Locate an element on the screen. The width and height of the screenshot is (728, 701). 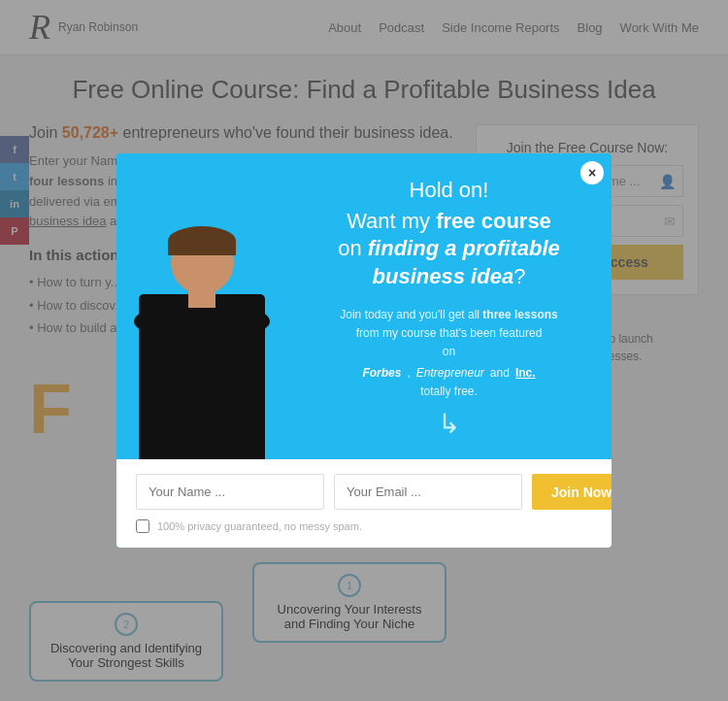
person-silhouette is located at coordinates (202, 338).